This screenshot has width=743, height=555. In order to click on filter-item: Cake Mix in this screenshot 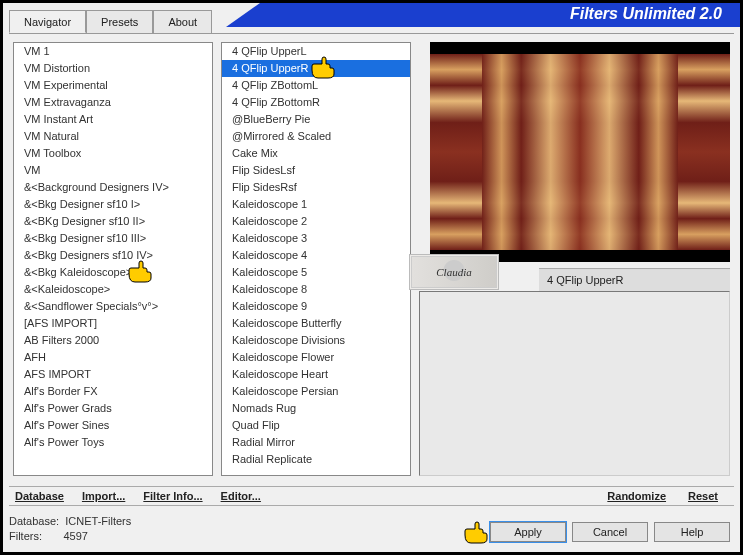, I will do `click(316, 154)`.